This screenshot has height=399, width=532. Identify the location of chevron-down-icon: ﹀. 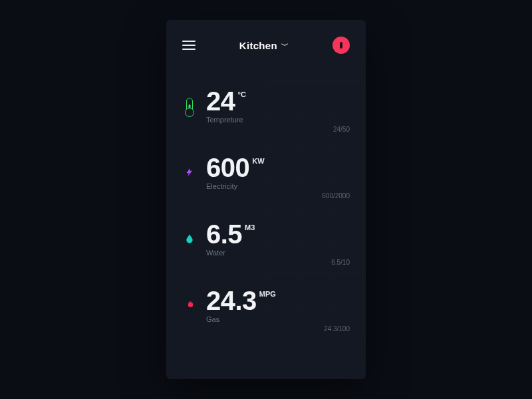
(285, 45).